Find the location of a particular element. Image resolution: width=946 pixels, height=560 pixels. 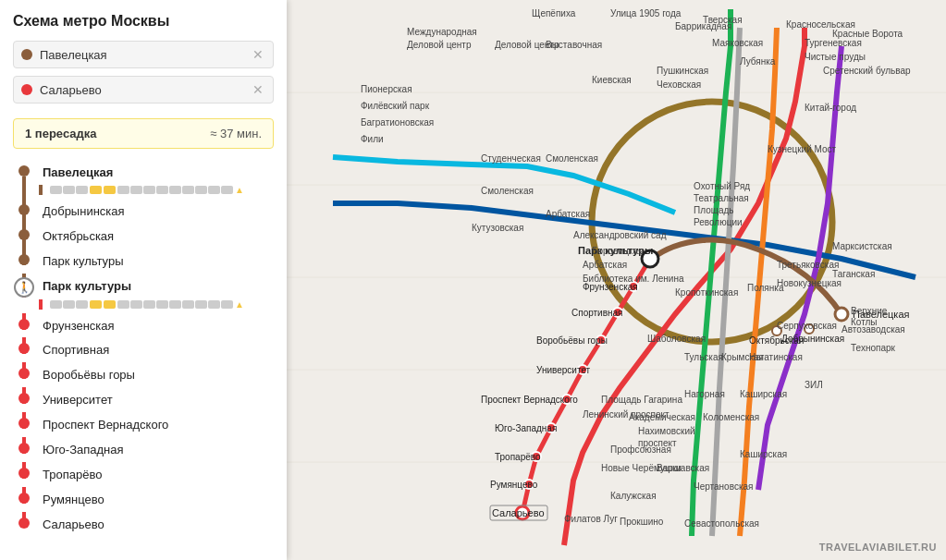

from-clear-button: ✕ is located at coordinates (258, 55).